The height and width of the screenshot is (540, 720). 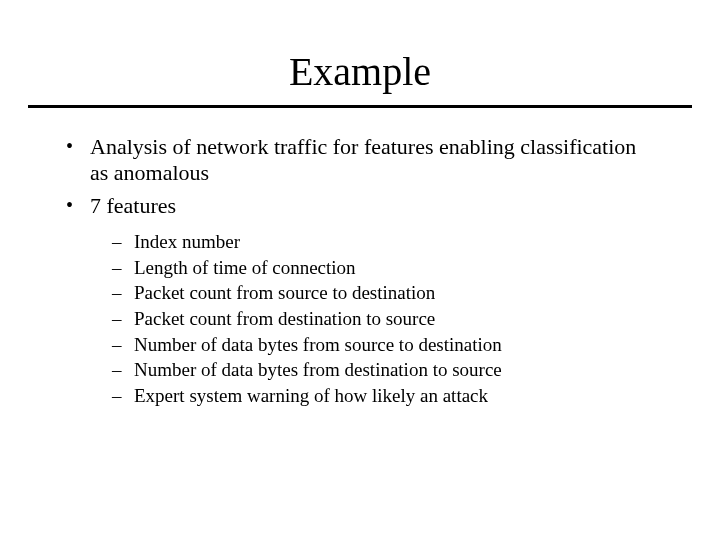 I want to click on feature-item: Packet count from source to destination, so click(x=386, y=293).